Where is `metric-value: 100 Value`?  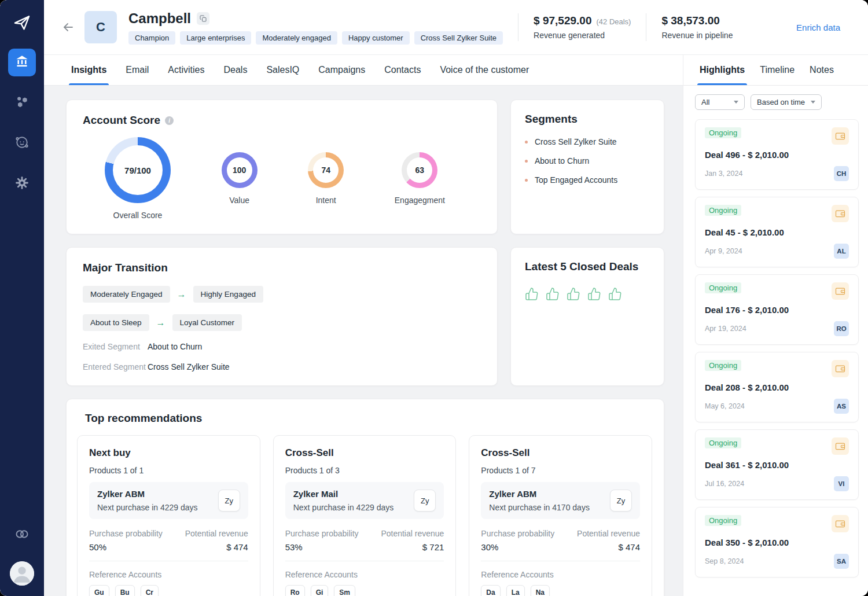
metric-value: 100 Value is located at coordinates (240, 178).